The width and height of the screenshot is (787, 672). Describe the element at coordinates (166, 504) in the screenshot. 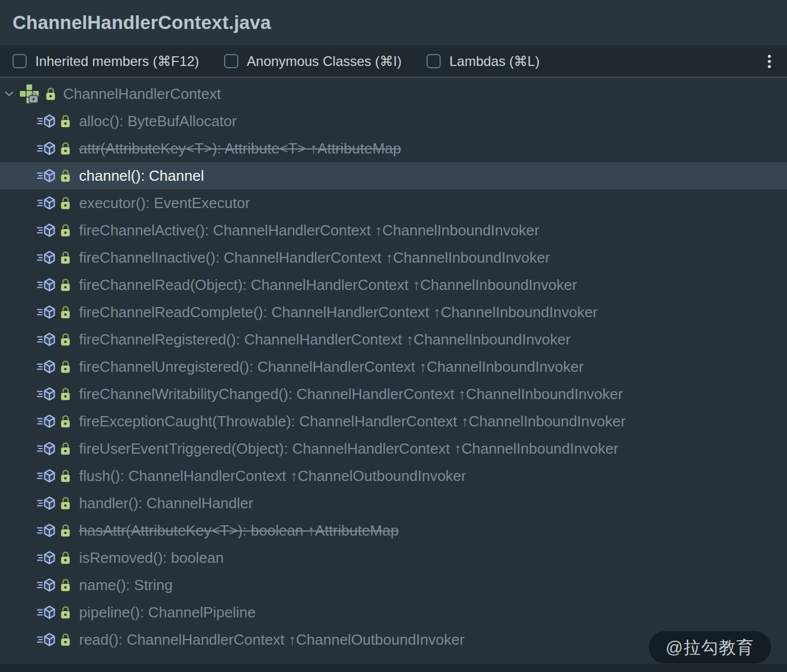

I see `member-label: handler(): ChannelHandler` at that location.